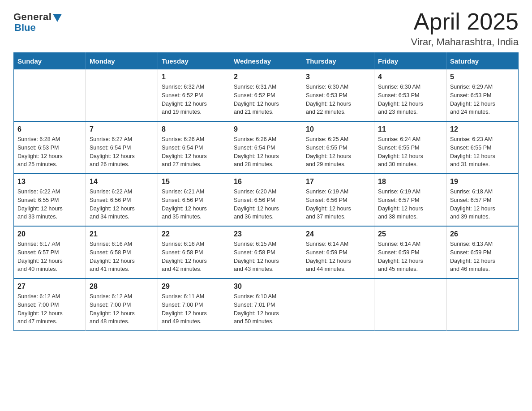 The height and width of the screenshot is (411, 532). Describe the element at coordinates (122, 200) in the screenshot. I see `calendar-day-cell: 14Sunrise: 6:22 AM Sunset: 6:56 PM Dayli…` at that location.